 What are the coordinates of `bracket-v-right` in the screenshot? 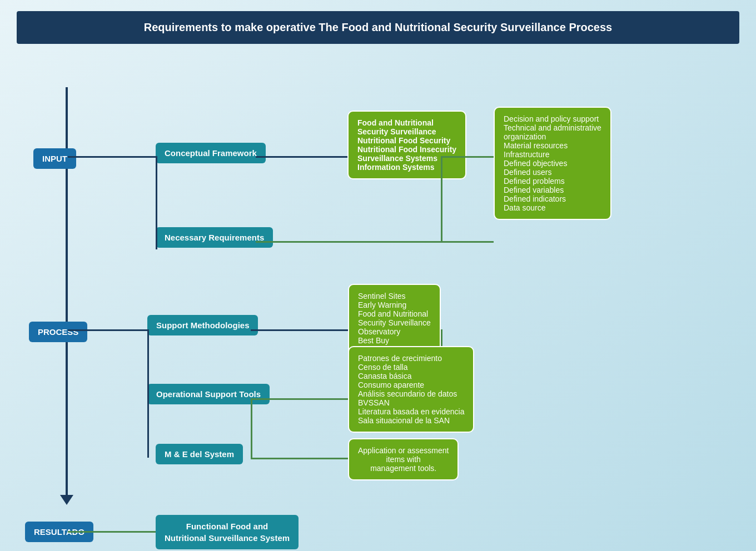 It's located at (441, 199).